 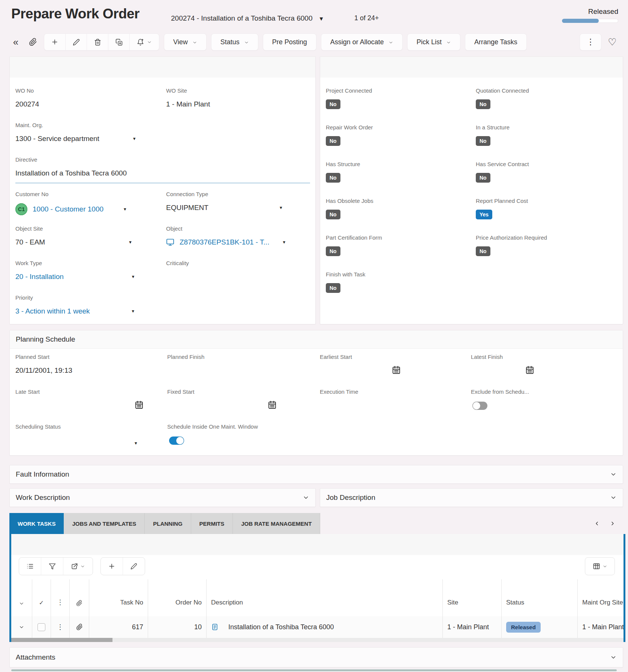 What do you see at coordinates (612, 42) in the screenshot?
I see `favorite-heart-icon: ♡` at bounding box center [612, 42].